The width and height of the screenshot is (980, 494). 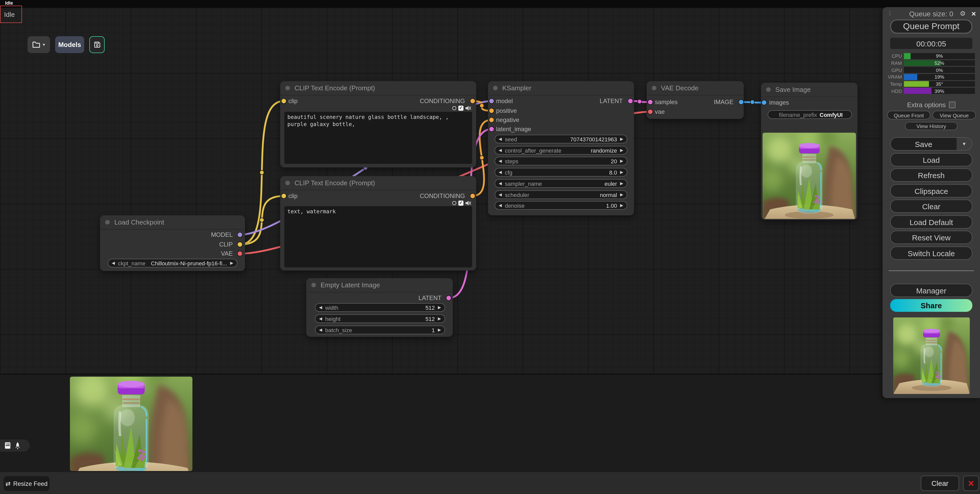 I want to click on load-default-button: Load Default, so click(x=931, y=222).